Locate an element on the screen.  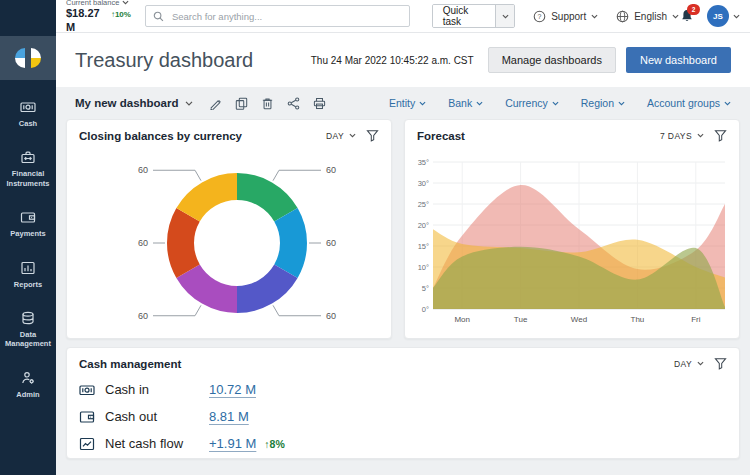
duplicate-dashboard-button is located at coordinates (242, 104).